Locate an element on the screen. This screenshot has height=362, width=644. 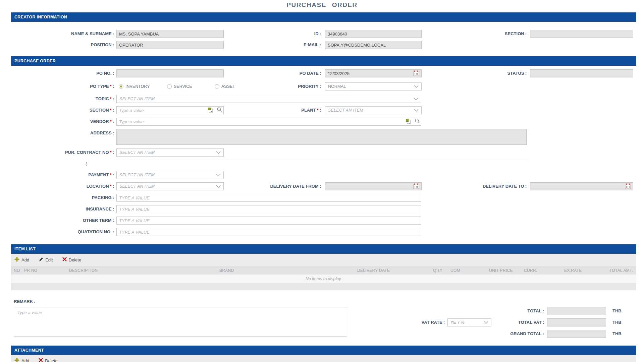
position-field is located at coordinates (170, 45).